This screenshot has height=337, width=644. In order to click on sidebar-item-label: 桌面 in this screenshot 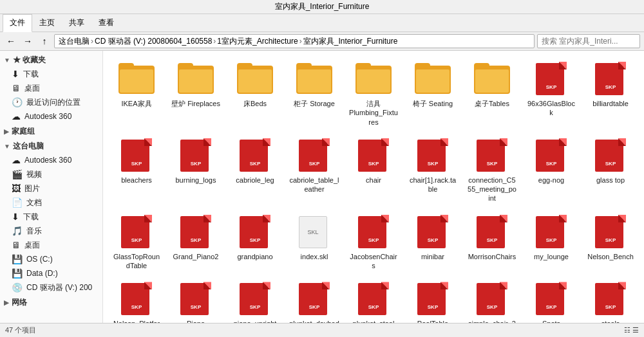, I will do `click(32, 246)`.